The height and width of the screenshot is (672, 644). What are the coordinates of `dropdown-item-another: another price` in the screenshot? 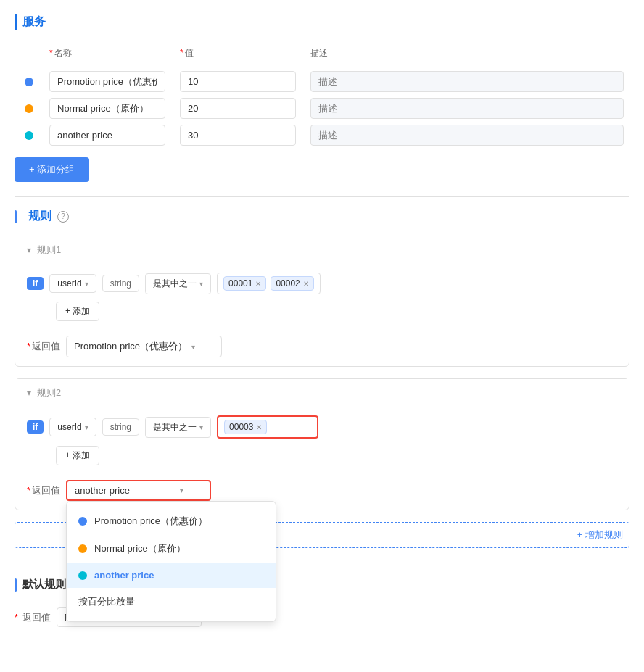 It's located at (171, 576).